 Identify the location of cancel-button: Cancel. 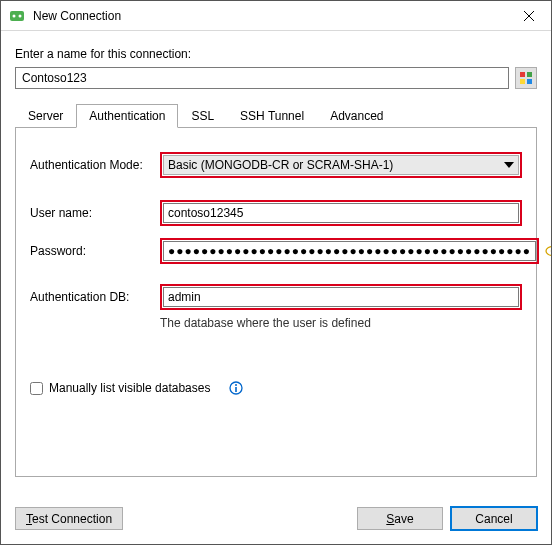
(494, 518).